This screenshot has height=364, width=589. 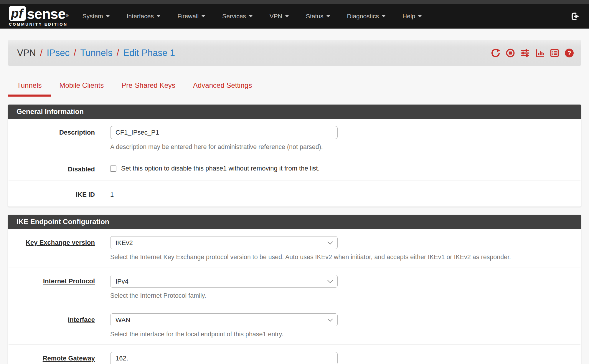 I want to click on ike-id-row: IKE ID 1, so click(x=295, y=194).